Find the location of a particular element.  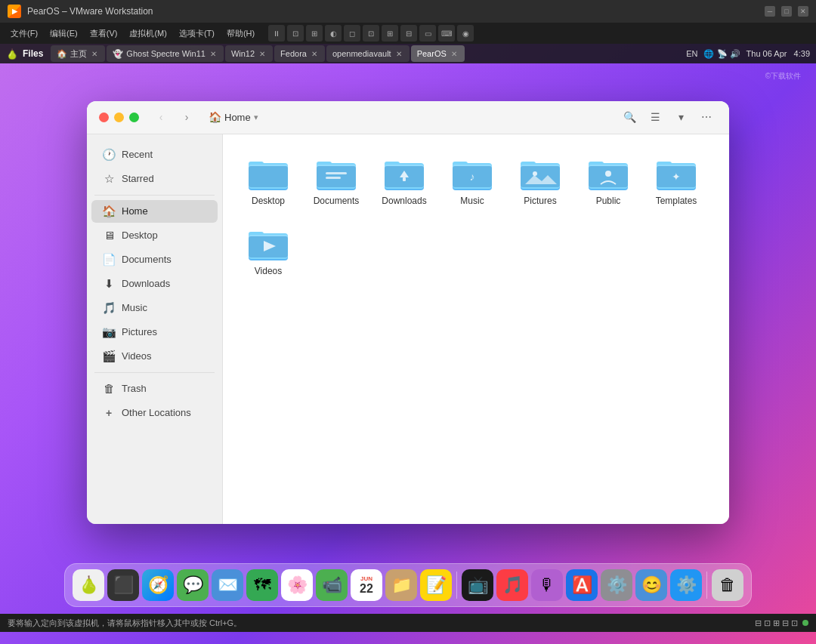

sidebar-item-videos: 🎬 Videos is located at coordinates (154, 356).